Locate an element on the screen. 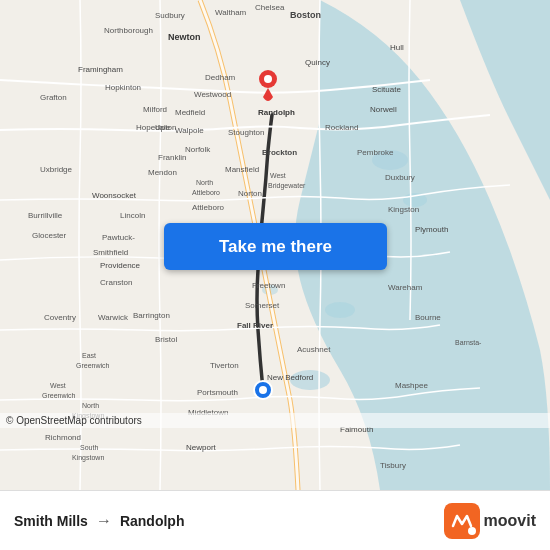 This screenshot has height=550, width=550. svg-text: Pawtuck- is located at coordinates (118, 238).